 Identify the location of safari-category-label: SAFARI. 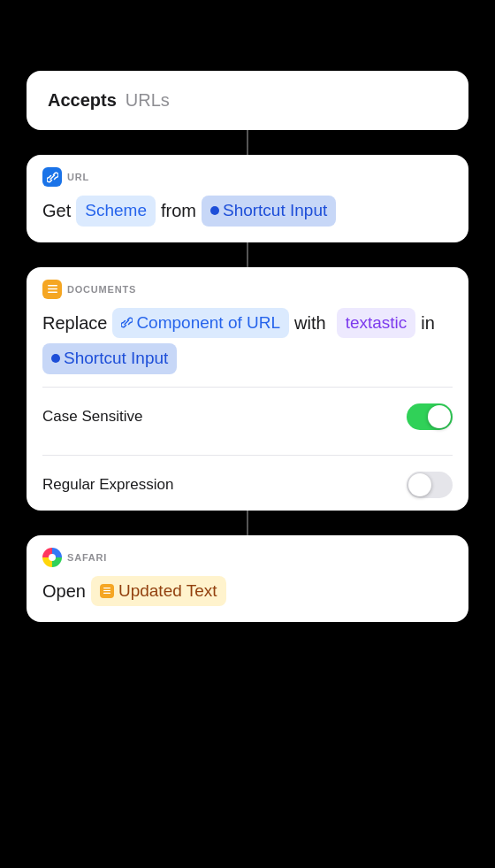
(87, 557).